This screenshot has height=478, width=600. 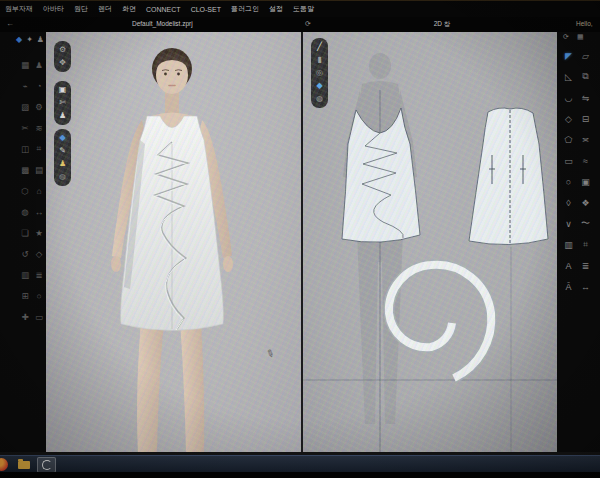 I want to click on environment-icon: ◍, so click(x=62, y=177).